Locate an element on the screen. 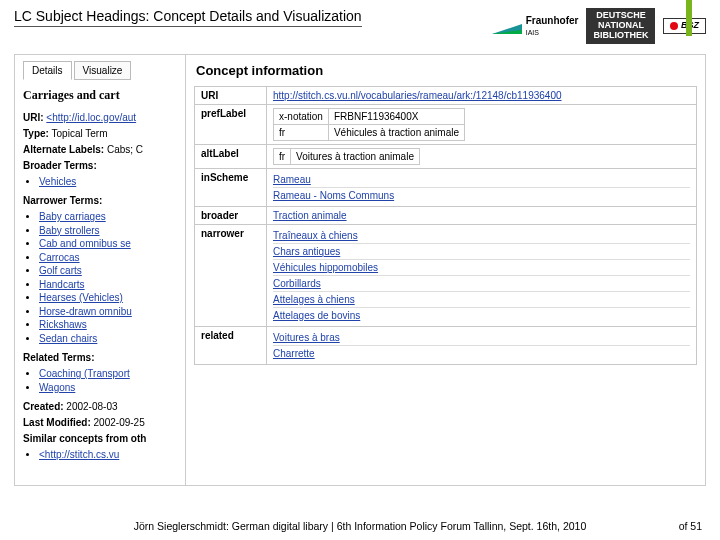  value-link: Voitures à bras is located at coordinates (482, 338).